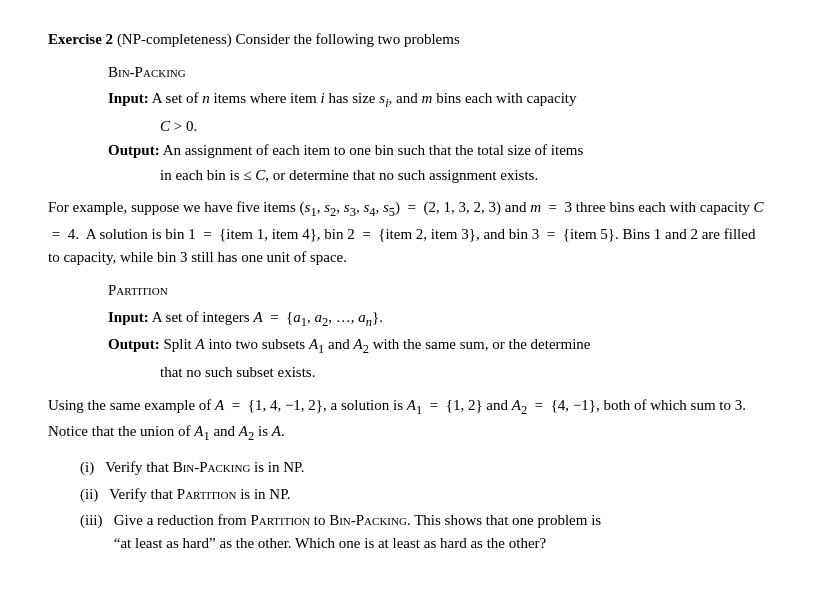 Image resolution: width=816 pixels, height=593 pixels. What do you see at coordinates (80, 39) in the screenshot?
I see `exercise-number: Exercise 2` at bounding box center [80, 39].